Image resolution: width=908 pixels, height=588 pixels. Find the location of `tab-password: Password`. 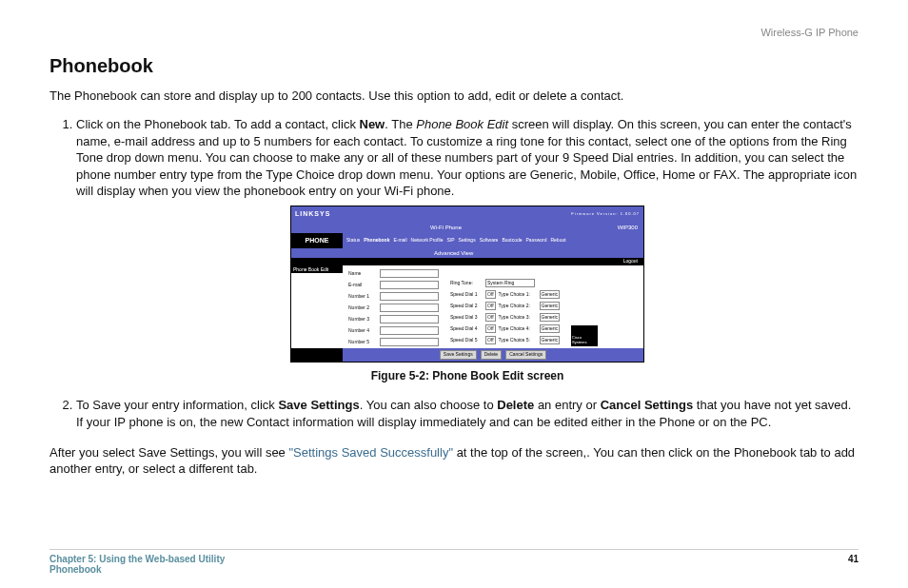

tab-password: Password is located at coordinates (537, 240).